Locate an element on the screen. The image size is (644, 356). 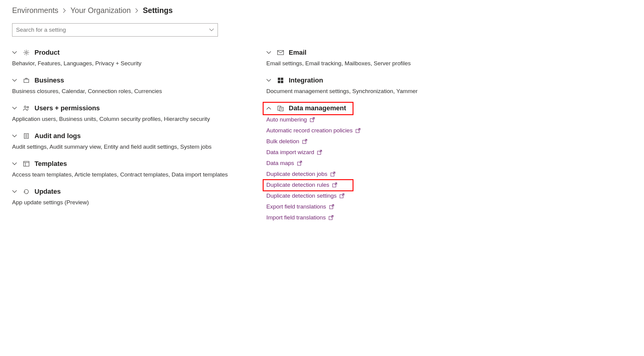
chevron-up-icon is located at coordinates (269, 108).